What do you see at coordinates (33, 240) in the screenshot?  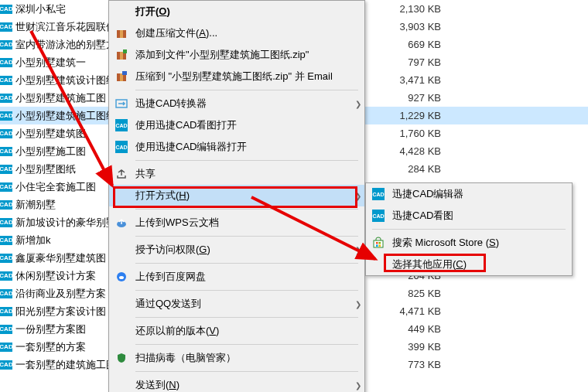 I see `file-name: 新增加k` at bounding box center [33, 240].